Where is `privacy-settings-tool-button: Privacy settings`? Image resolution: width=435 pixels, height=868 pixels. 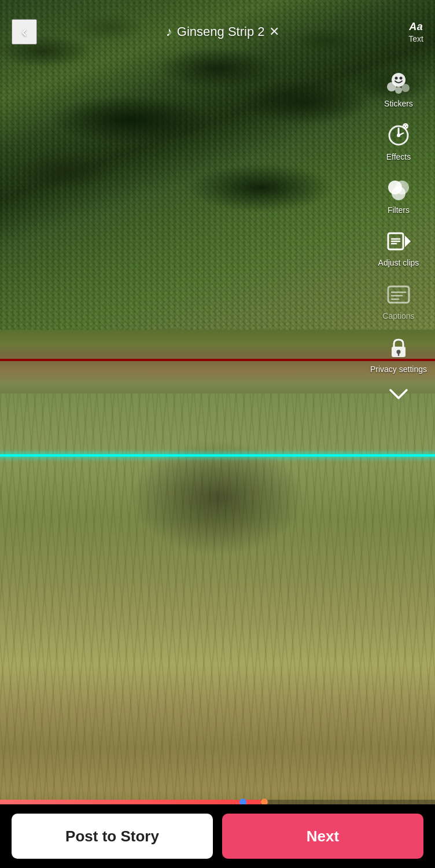
privacy-settings-tool-button: Privacy settings is located at coordinates (399, 354).